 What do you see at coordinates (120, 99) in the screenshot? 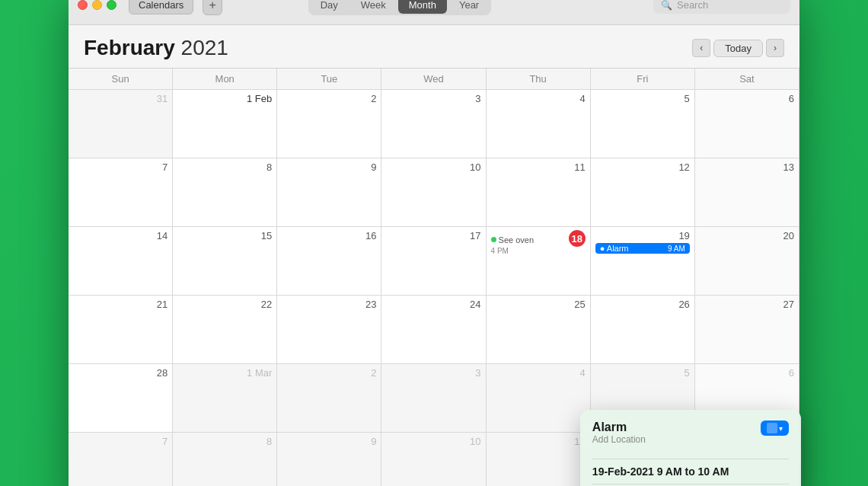
I see `day-number: 31` at bounding box center [120, 99].